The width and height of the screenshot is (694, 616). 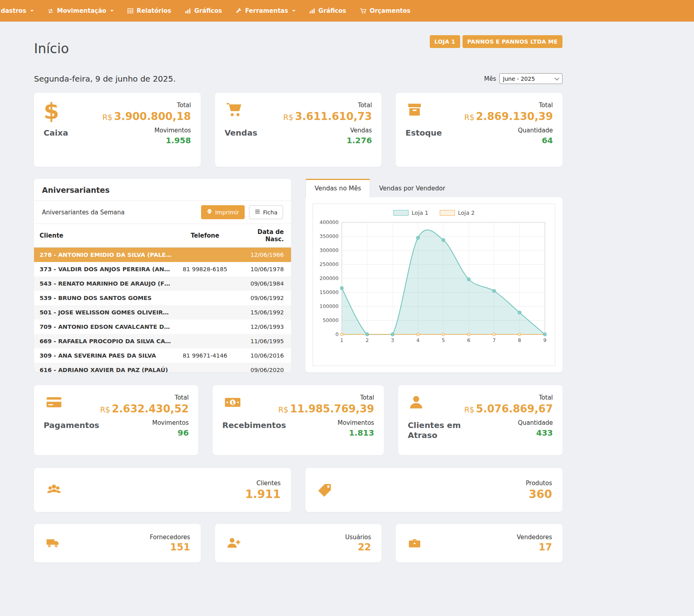 What do you see at coordinates (162, 327) in the screenshot?
I see `table-row: 709 - ANTONIO EDSON CAVALCANTE D… 12/06/…` at bounding box center [162, 327].